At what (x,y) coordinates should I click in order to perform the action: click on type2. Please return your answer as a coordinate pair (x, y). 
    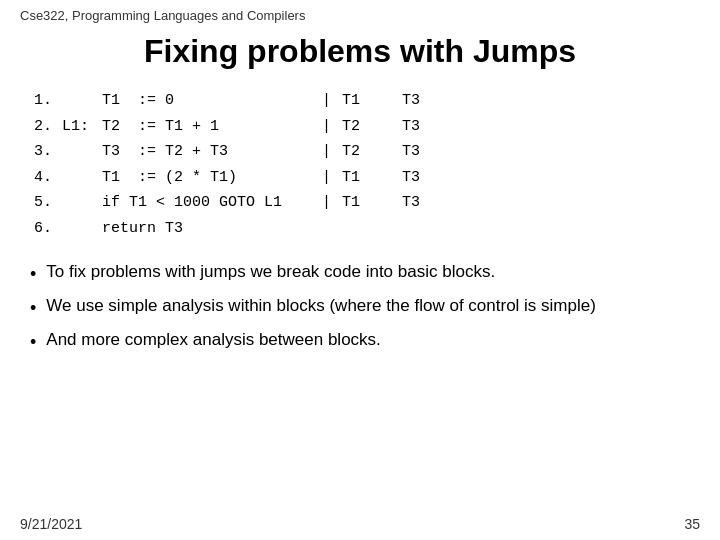
    Looking at the image, I should click on (428, 229).